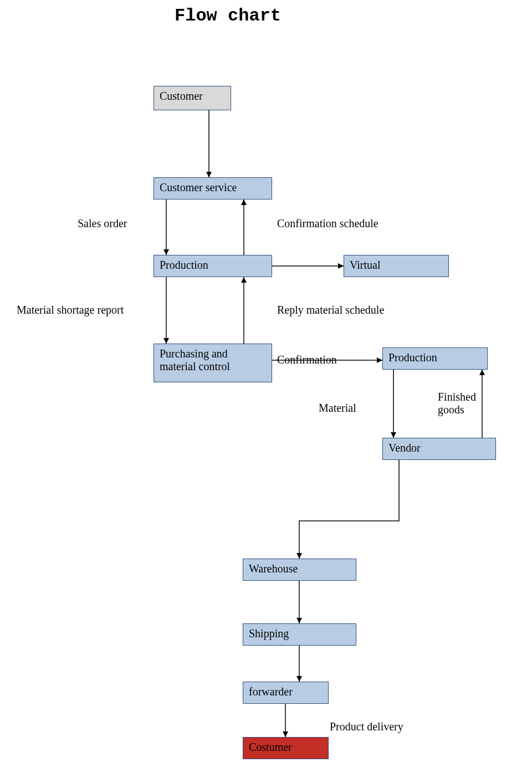  What do you see at coordinates (213, 266) in the screenshot?
I see `node-production-1: Production` at bounding box center [213, 266].